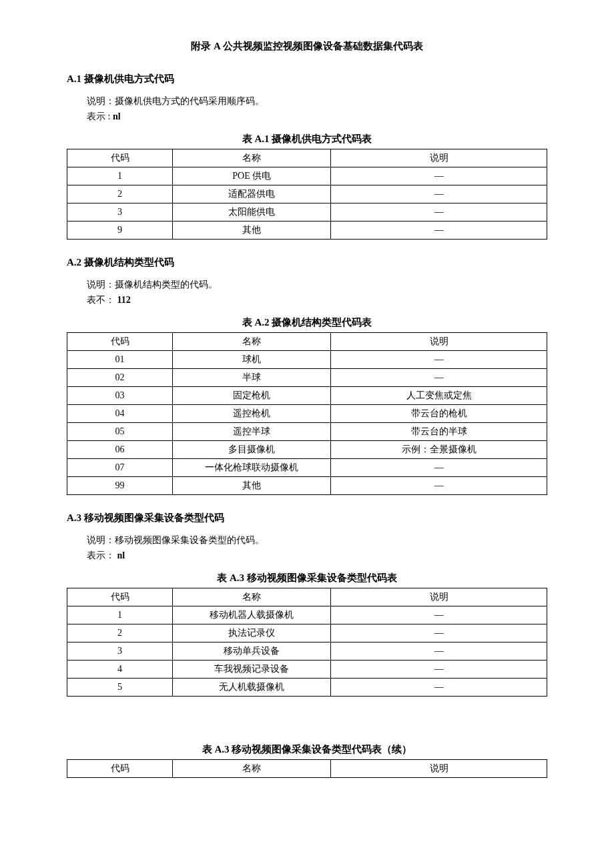 Image resolution: width=614 pixels, height=868 pixels. I want to click on caption-a3cont-bold: A.3, so click(223, 749).